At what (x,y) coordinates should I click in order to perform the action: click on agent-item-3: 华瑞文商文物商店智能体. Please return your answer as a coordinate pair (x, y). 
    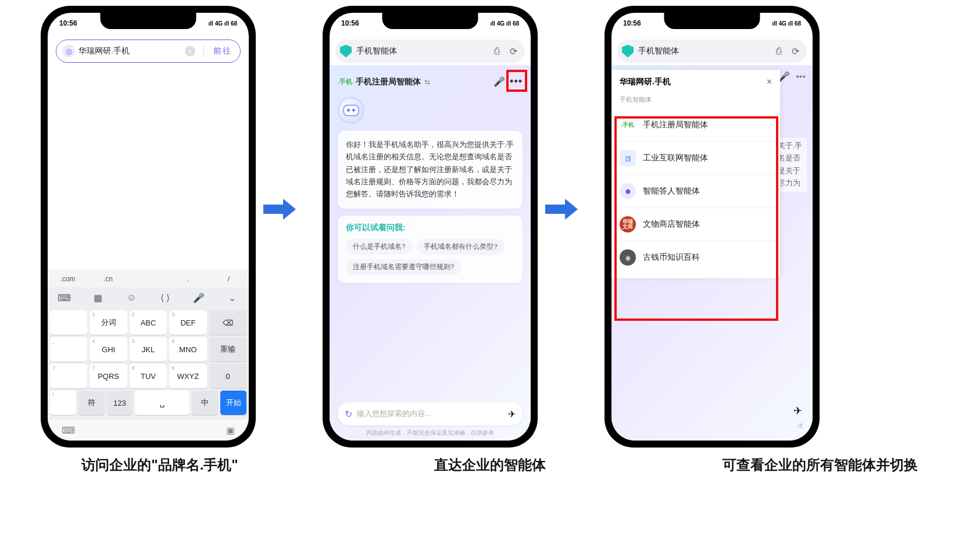
    Looking at the image, I should click on (696, 224).